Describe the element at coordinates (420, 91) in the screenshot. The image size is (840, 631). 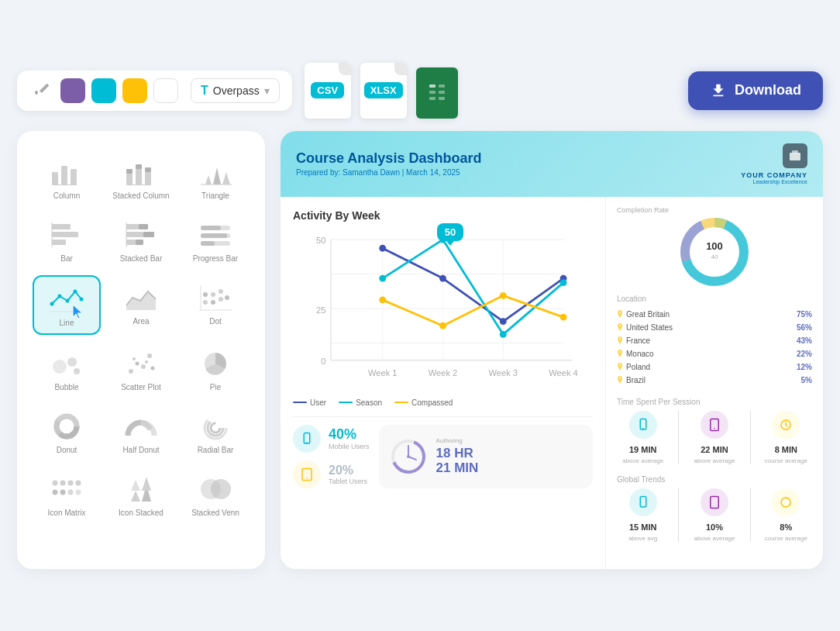
I see `toolbar: T Overpass ▾ CSV XLSX` at that location.